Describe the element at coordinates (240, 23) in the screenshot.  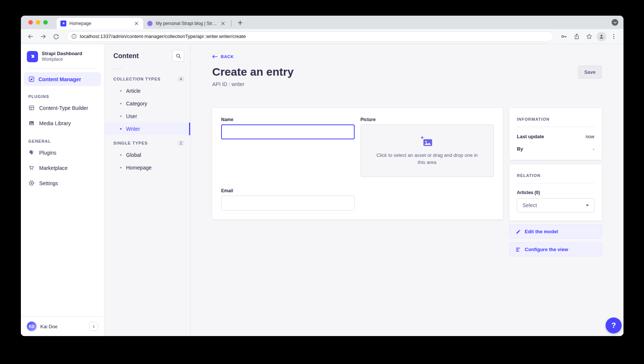
I see `new-tab-button` at that location.